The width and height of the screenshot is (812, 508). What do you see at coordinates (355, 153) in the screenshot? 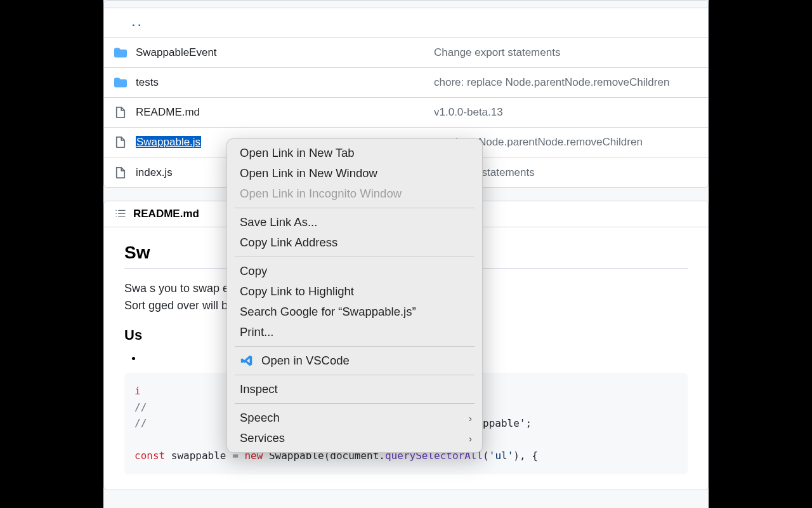
I see `menu-open-new-tab: Open Link in New Tab` at bounding box center [355, 153].